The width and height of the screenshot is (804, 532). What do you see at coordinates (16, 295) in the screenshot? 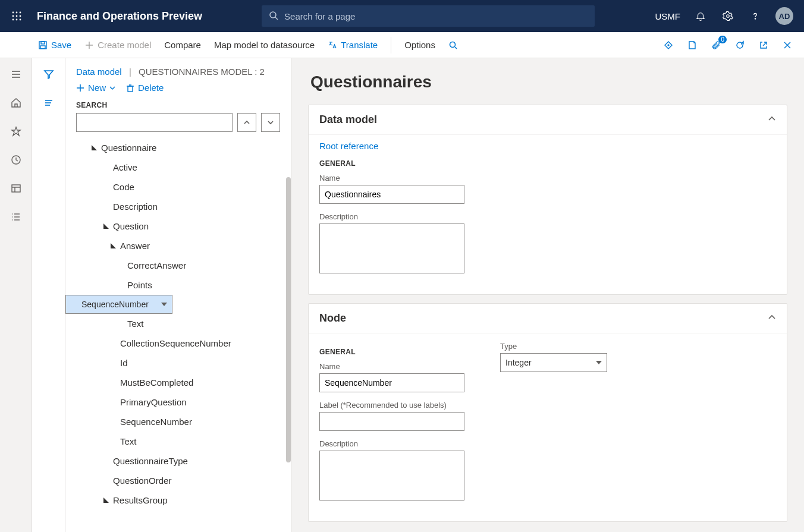
I see `left-rail` at bounding box center [16, 295].